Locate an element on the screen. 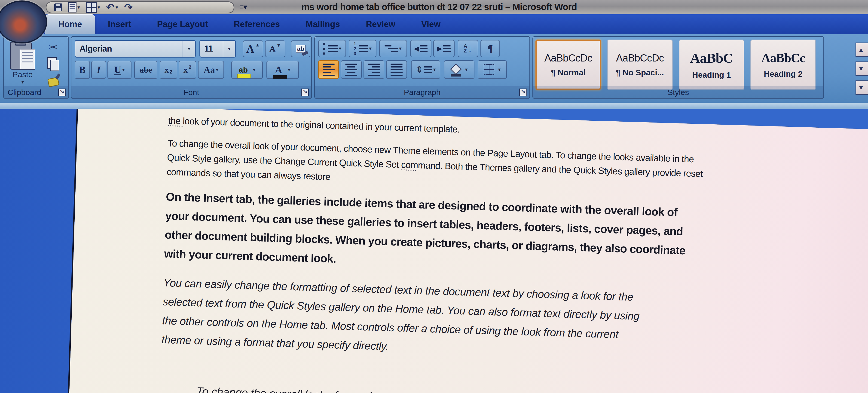  style-normal: AaBbCcDc ¶ Normal is located at coordinates (568, 65).